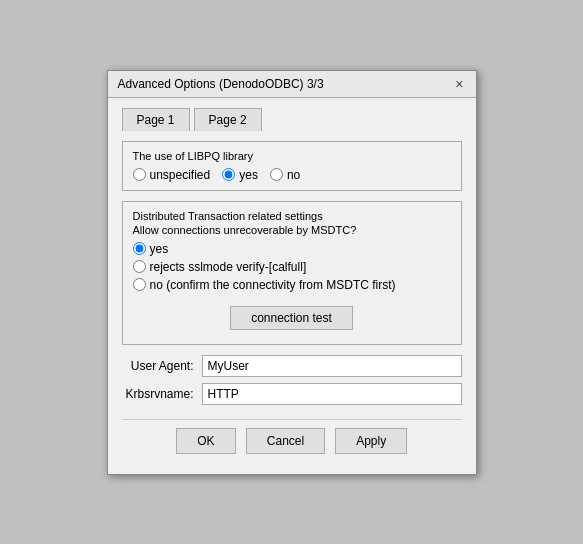 The image size is (583, 544). I want to click on krbsrvname-label: Krbsrvname:, so click(162, 394).